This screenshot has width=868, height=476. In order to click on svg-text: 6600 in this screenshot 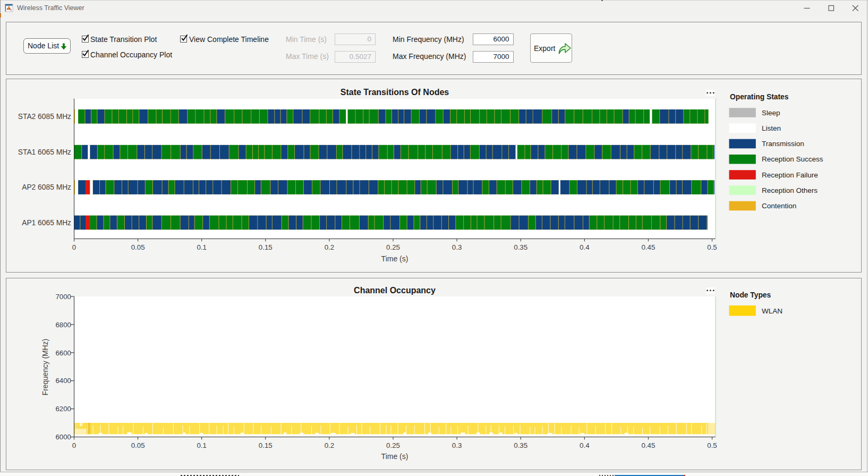, I will do `click(63, 353)`.